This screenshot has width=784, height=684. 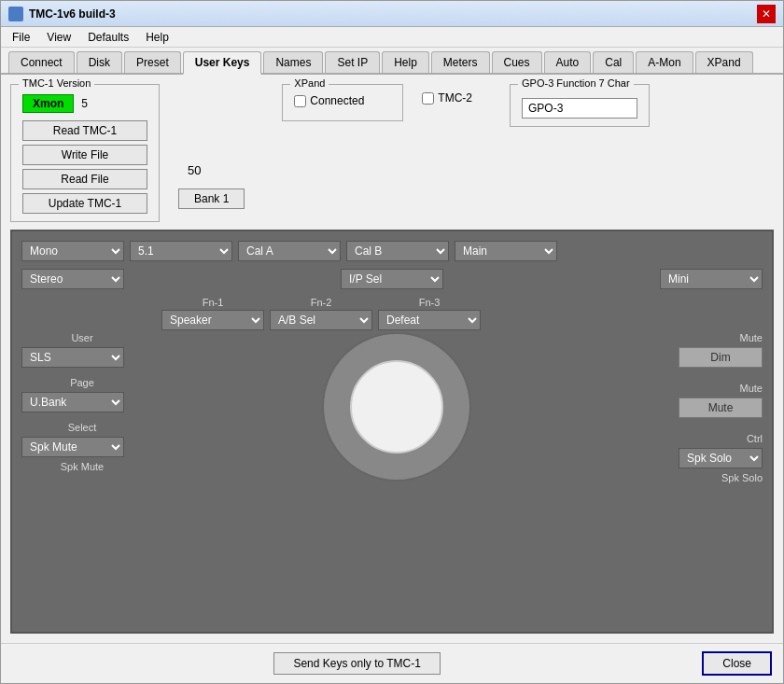 What do you see at coordinates (82, 467) in the screenshot?
I see `spk-mute-bottom: Spk Mute` at bounding box center [82, 467].